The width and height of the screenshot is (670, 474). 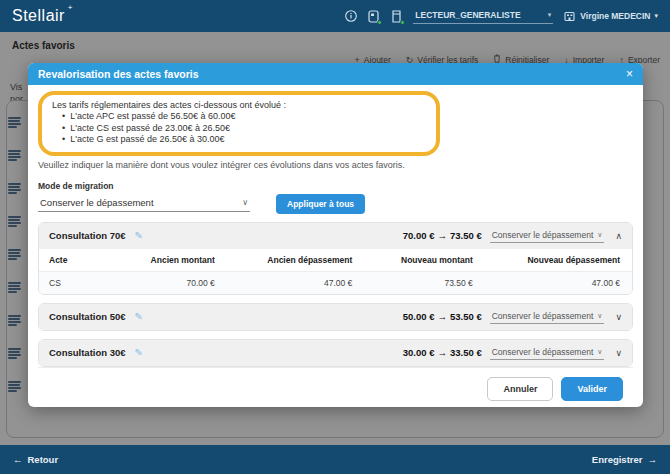 What do you see at coordinates (335, 16) in the screenshot?
I see `top-navigation-bar: Stellair + LECTEUR_GENERALISTE ▾ Virgine…` at bounding box center [335, 16].